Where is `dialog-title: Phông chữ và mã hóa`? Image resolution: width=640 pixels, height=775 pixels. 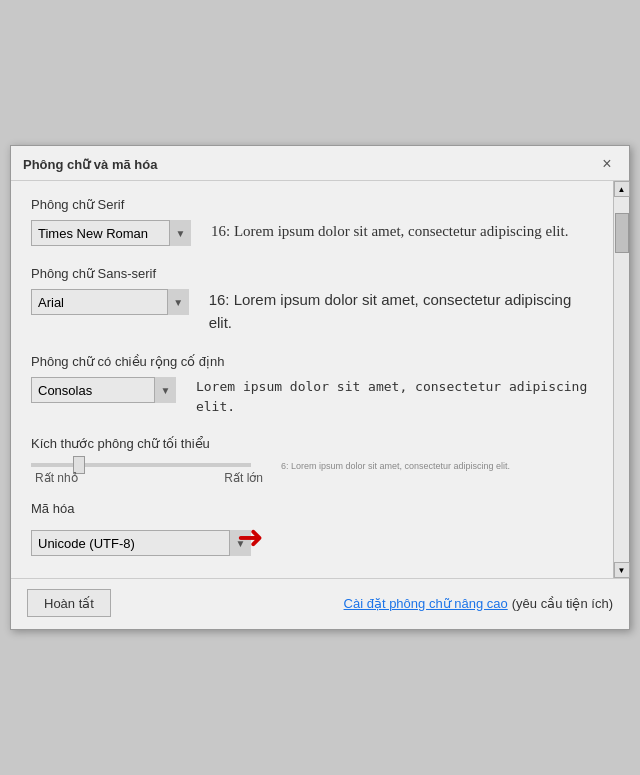
dialog-title: Phông chữ và mã hóa is located at coordinates (90, 164).